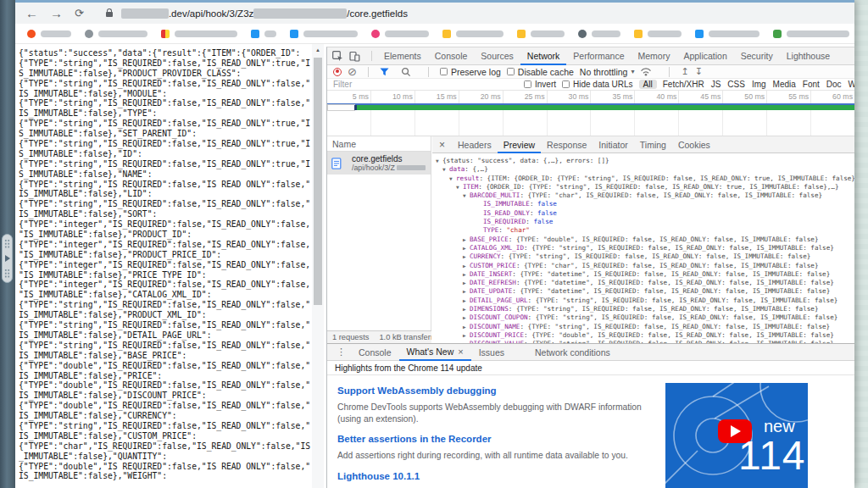 The width and height of the screenshot is (868, 488). I want to click on devtools-tab: Performance, so click(598, 56).